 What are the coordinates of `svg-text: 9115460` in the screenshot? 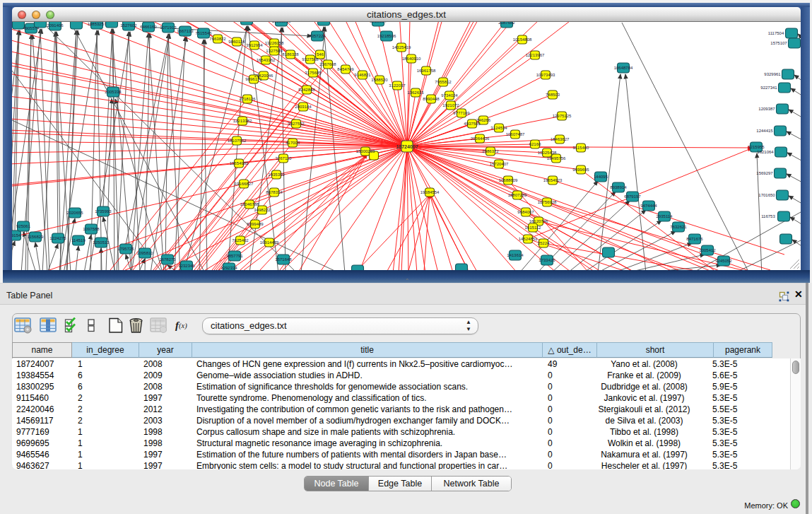 It's located at (582, 148).